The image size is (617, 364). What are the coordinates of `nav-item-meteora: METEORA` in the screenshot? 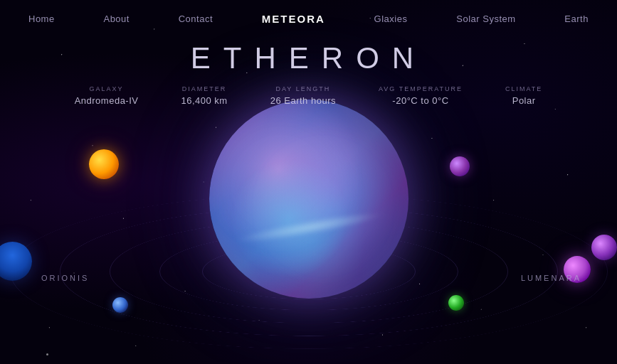 It's located at (293, 18).